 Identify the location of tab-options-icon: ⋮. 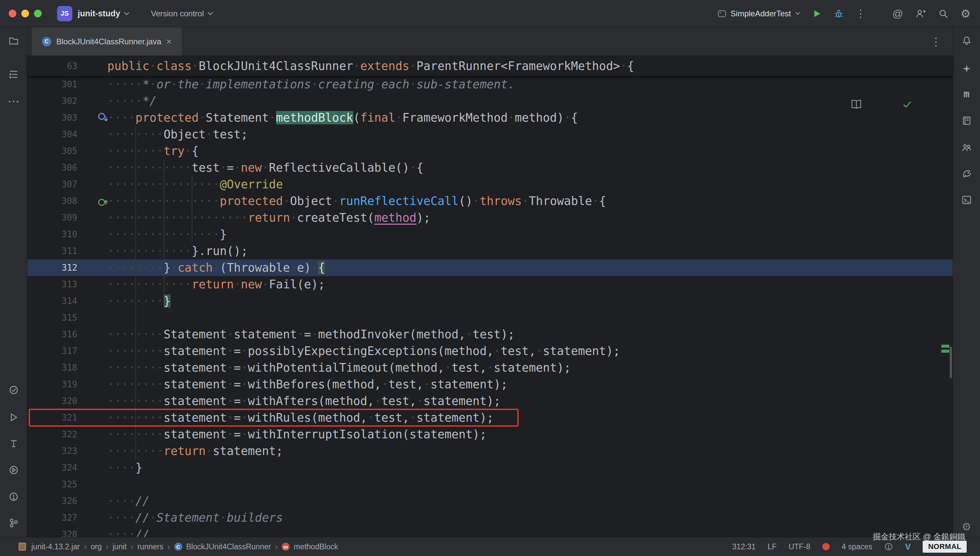
(936, 42).